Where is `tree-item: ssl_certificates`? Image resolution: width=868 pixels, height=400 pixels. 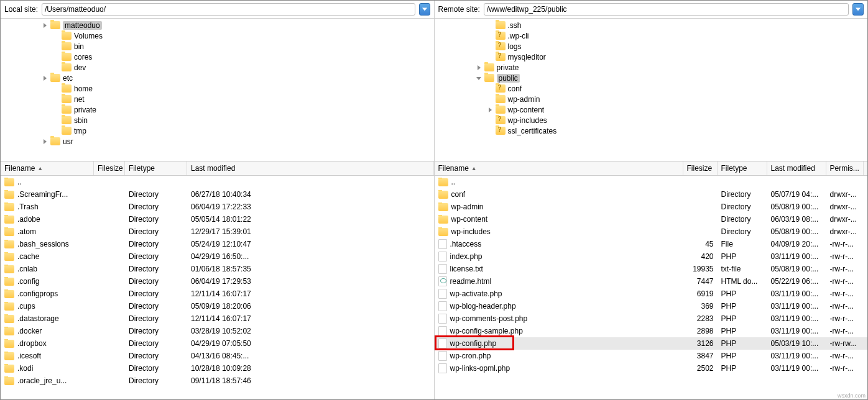 tree-item: ssl_certificates is located at coordinates (652, 130).